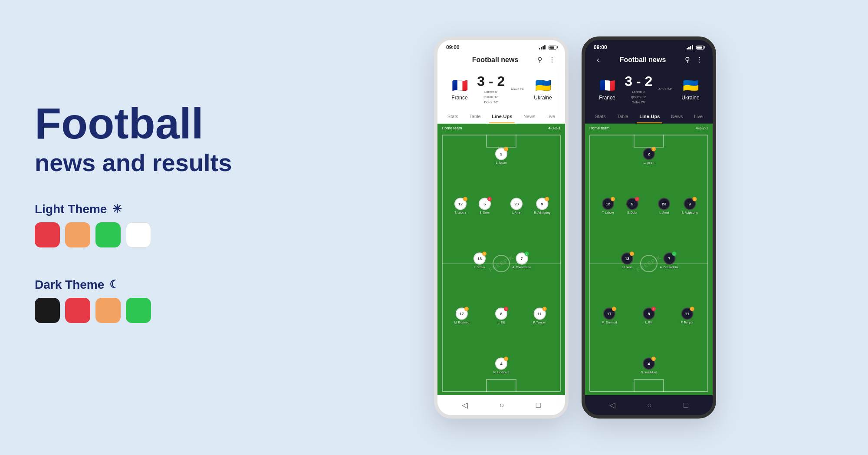 Image resolution: width=868 pixels, height=455 pixels. Describe the element at coordinates (117, 209) in the screenshot. I see `sun-icon: ☀` at that location.